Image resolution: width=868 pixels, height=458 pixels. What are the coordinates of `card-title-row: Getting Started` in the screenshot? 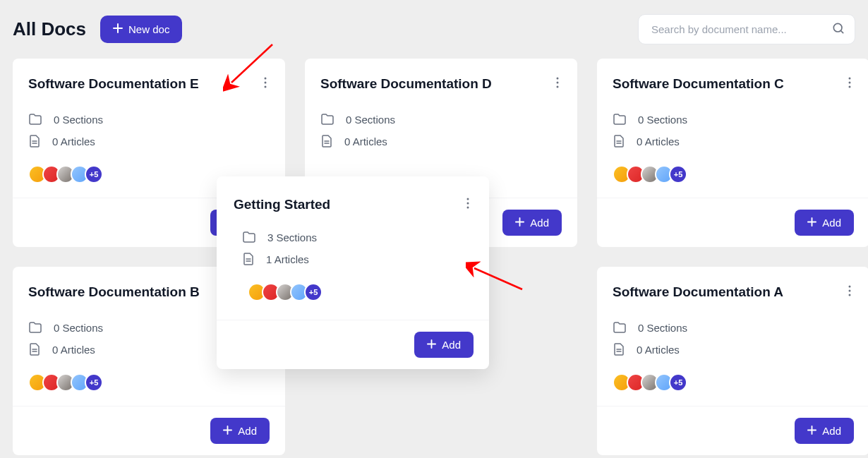 It's located at (353, 205).